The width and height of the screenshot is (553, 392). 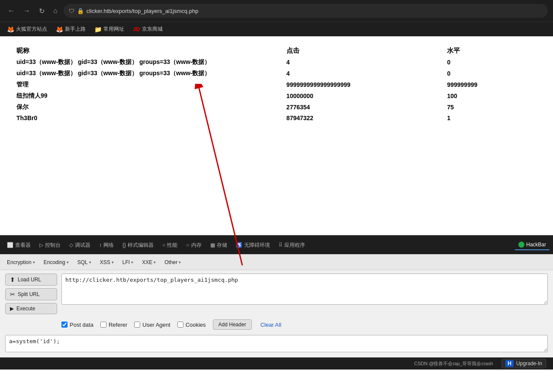 I want to click on cell-clicks: 87947322, so click(x=363, y=118).